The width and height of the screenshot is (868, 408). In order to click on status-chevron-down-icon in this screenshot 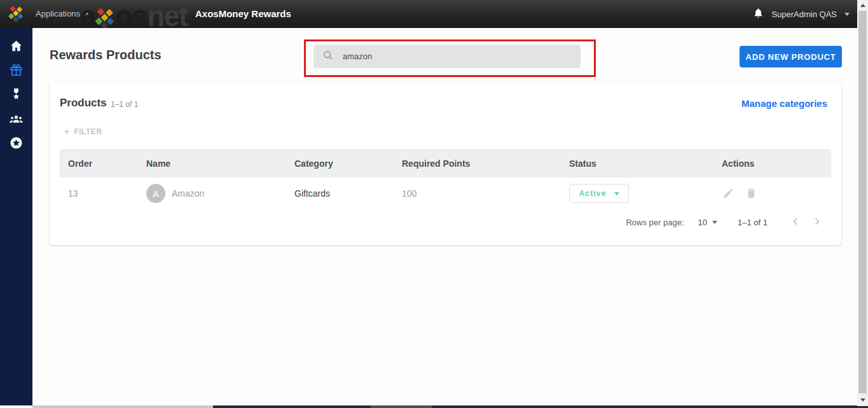, I will do `click(617, 193)`.